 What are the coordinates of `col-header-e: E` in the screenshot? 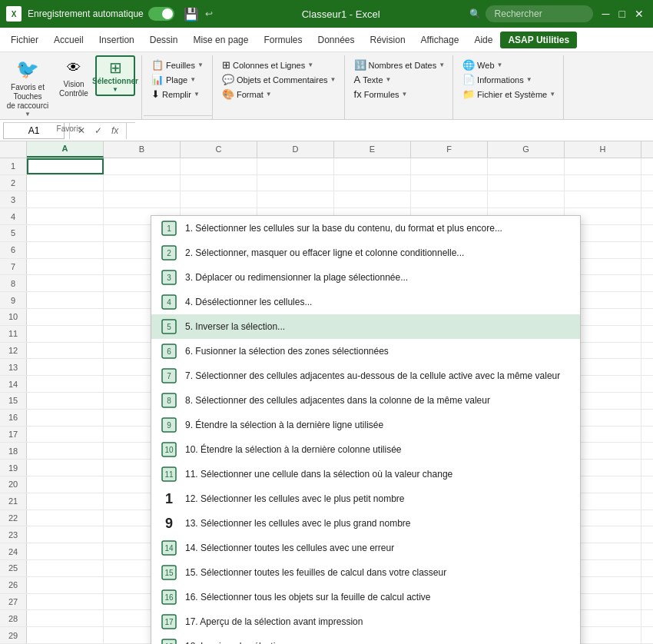 It's located at (373, 149).